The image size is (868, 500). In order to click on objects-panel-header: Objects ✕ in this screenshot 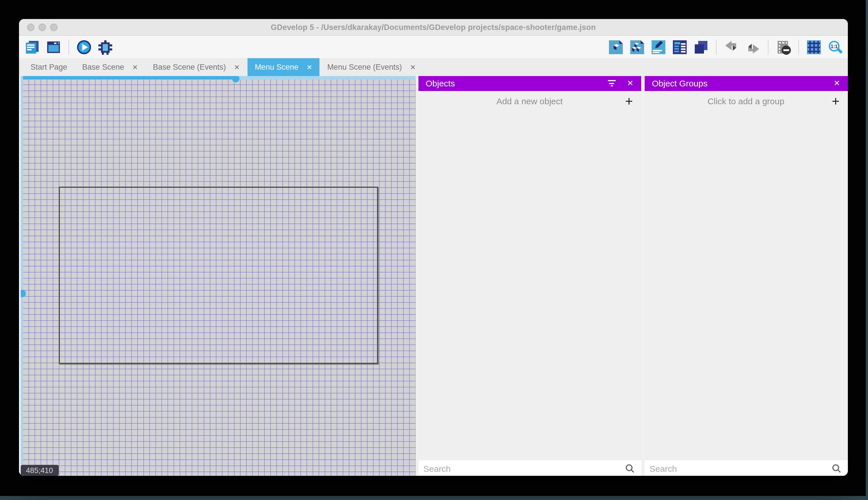, I will do `click(530, 83)`.